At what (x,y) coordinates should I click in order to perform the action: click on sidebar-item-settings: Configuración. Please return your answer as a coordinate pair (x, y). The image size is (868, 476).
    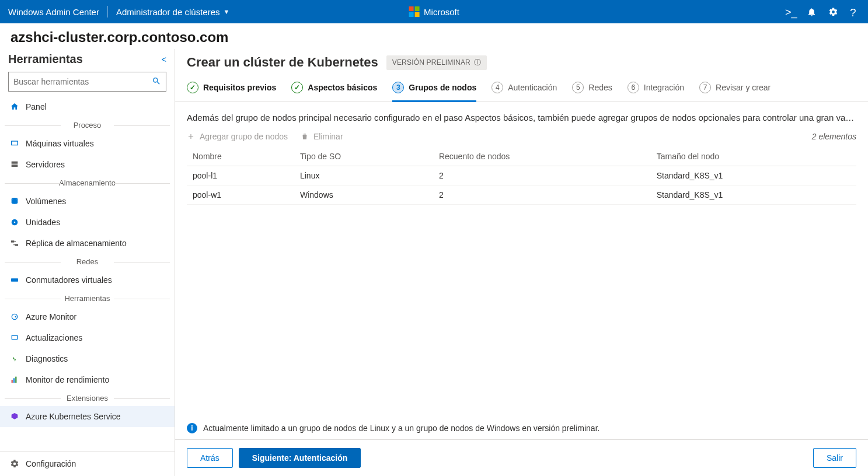
    Looking at the image, I should click on (88, 464).